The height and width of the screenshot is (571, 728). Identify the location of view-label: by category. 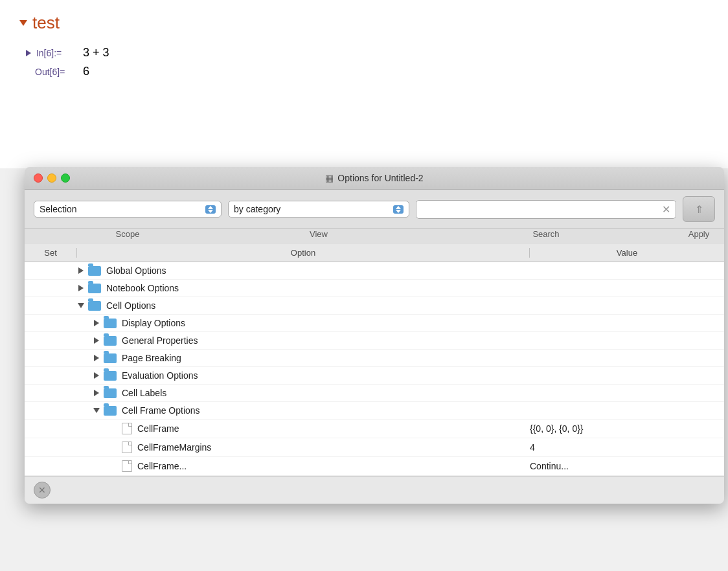
(312, 209).